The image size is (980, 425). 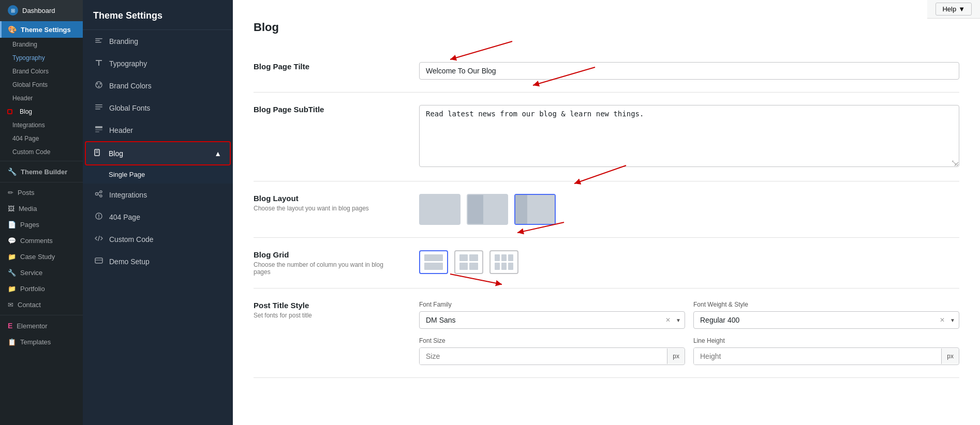 What do you see at coordinates (36, 241) in the screenshot?
I see `comments-label: Comments` at bounding box center [36, 241].